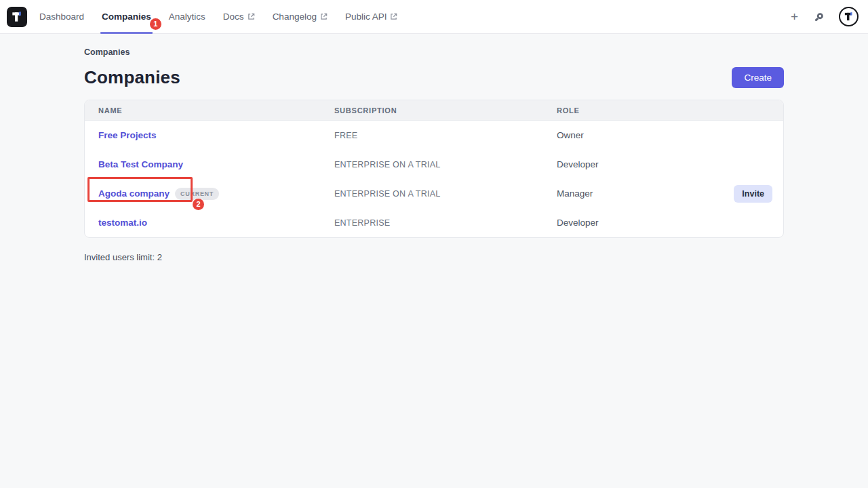 This screenshot has height=488, width=868. What do you see at coordinates (198, 205) in the screenshot?
I see `annotation-step-2-badge: 2` at bounding box center [198, 205].